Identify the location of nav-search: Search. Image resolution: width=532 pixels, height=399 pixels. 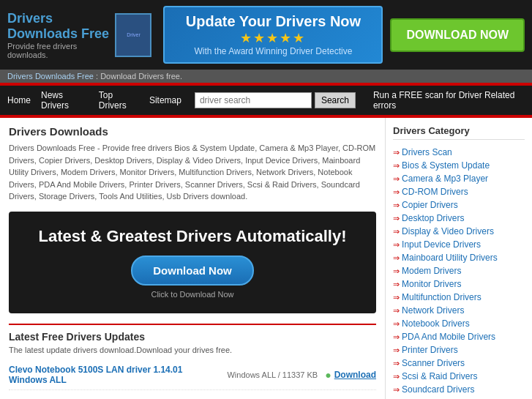
(275, 100).